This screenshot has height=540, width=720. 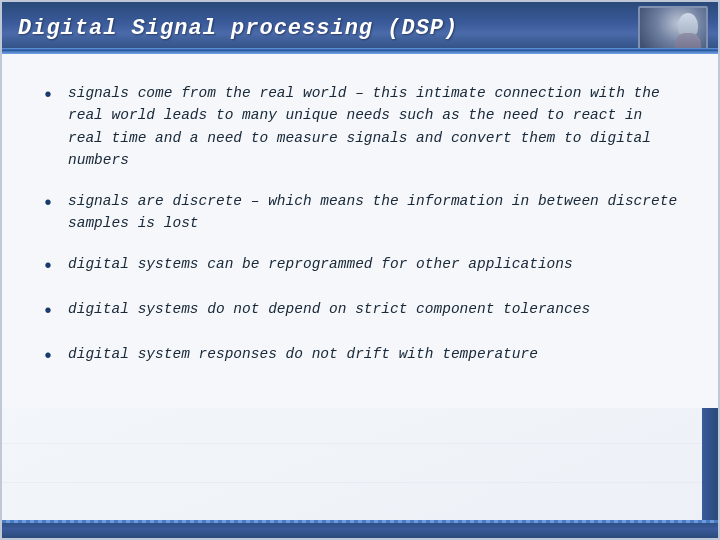 I want to click on bullet-text-2: signals are discrete – which means the i…, so click(x=373, y=212).